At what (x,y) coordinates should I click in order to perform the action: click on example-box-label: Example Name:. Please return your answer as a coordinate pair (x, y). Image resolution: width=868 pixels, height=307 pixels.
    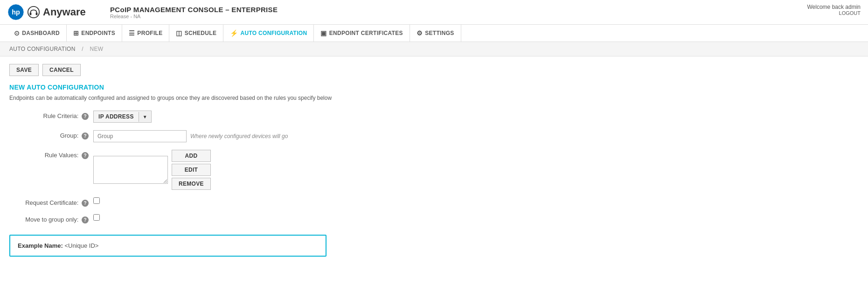
    Looking at the image, I should click on (40, 245).